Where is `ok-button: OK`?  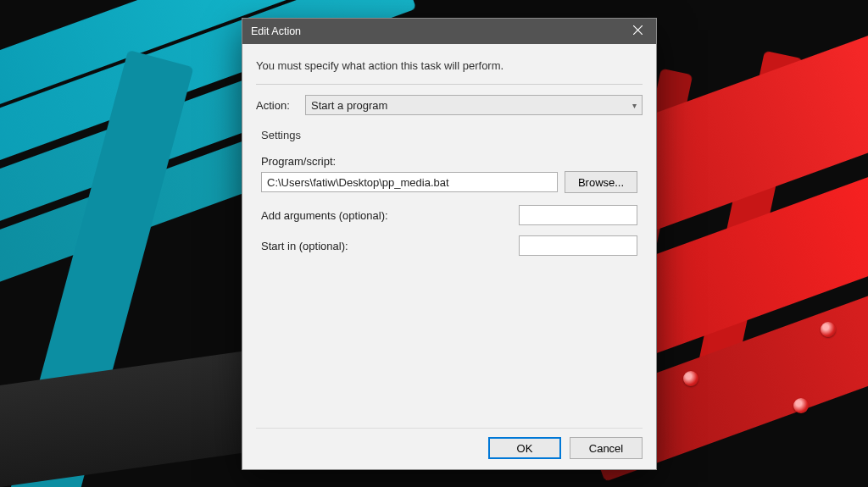 ok-button: OK is located at coordinates (525, 448).